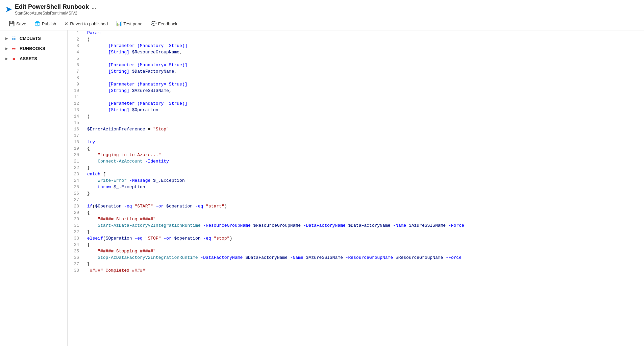  What do you see at coordinates (364, 53) in the screenshot?
I see `line-code: [String] $ResourceGroupName,` at bounding box center [364, 53].